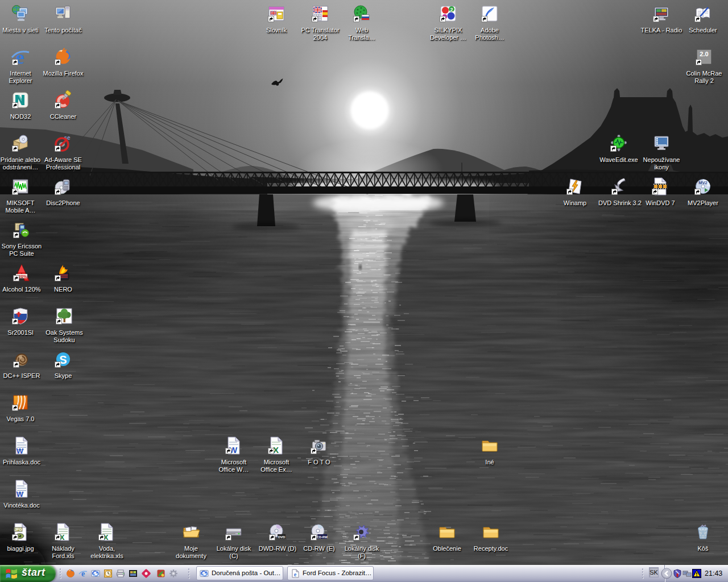  Describe the element at coordinates (452, 10) in the screenshot. I see `svg-text: 2` at that location.